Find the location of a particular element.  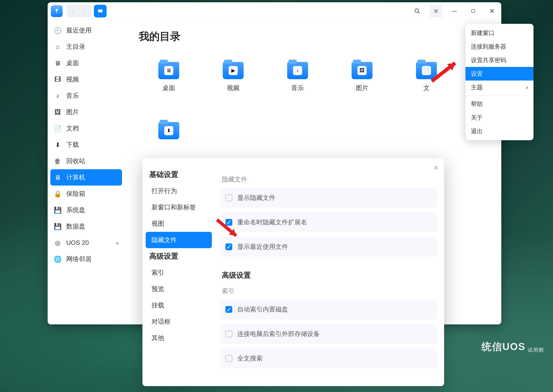

chevron-up-icon: ▴ is located at coordinates (117, 243).